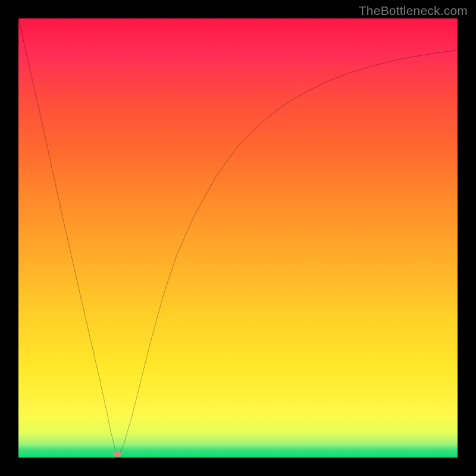  What do you see at coordinates (413, 11) in the screenshot?
I see `watermark-text: TheBottleneck.com` at bounding box center [413, 11].